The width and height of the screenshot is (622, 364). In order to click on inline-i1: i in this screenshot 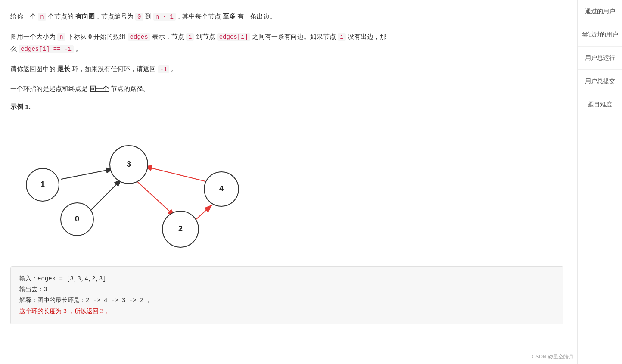, I will do `click(190, 37)`.